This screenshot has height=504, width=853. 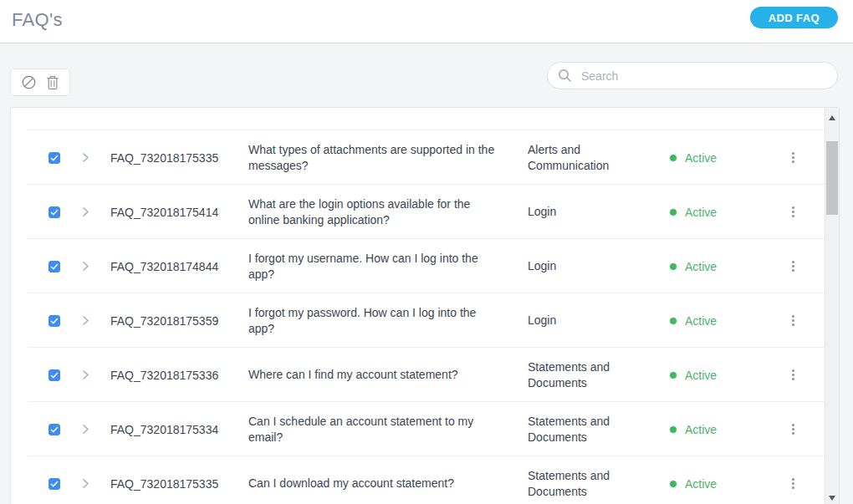 What do you see at coordinates (173, 267) in the screenshot?
I see `faq-id: FAQ_732018174844` at bounding box center [173, 267].